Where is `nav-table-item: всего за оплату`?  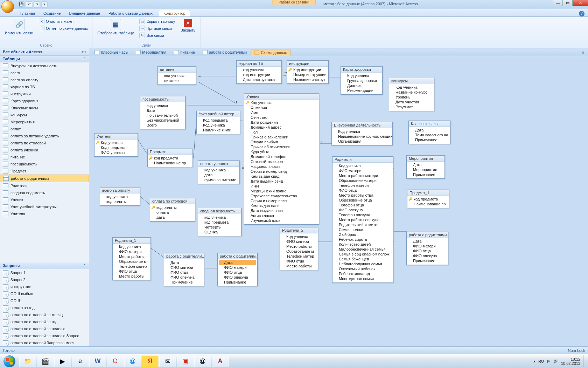 nav-table-item: всего за оплату is located at coordinates (44, 80).